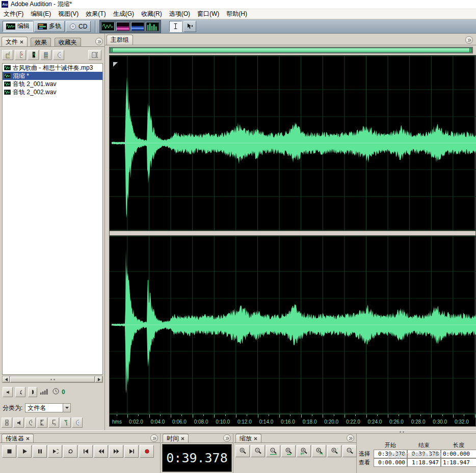  Describe the element at coordinates (459, 462) in the screenshot. I see `view-length-cell: 1:18.947` at that location.